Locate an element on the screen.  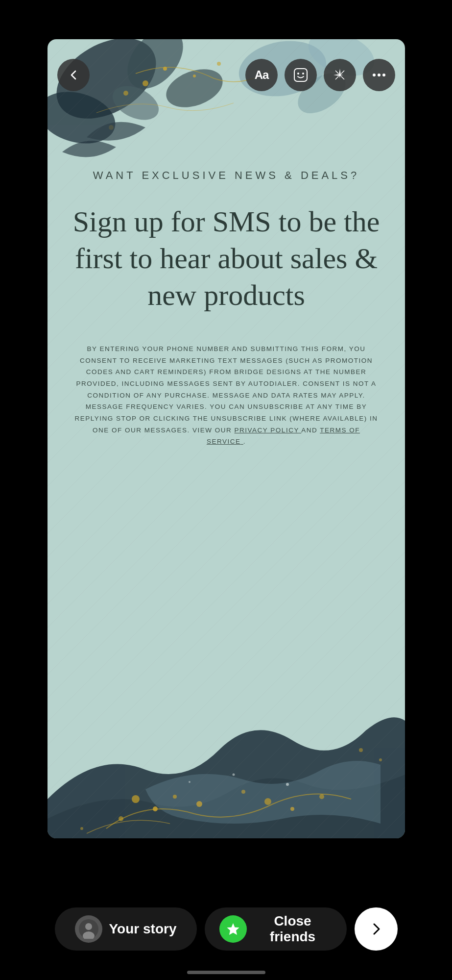
legal-text: BY ENTERING YOUR PHONE NUMBER AND SUBMIT… is located at coordinates (226, 395).